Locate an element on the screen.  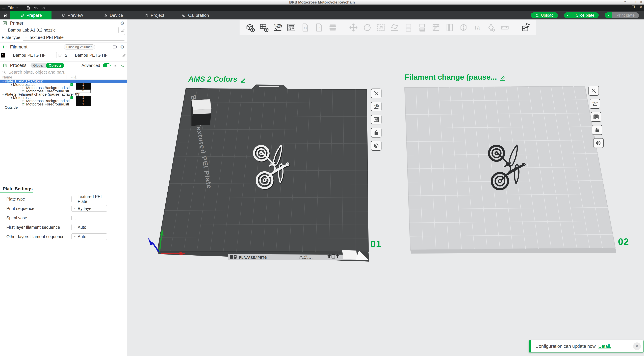
prime-tower is located at coordinates (201, 112).